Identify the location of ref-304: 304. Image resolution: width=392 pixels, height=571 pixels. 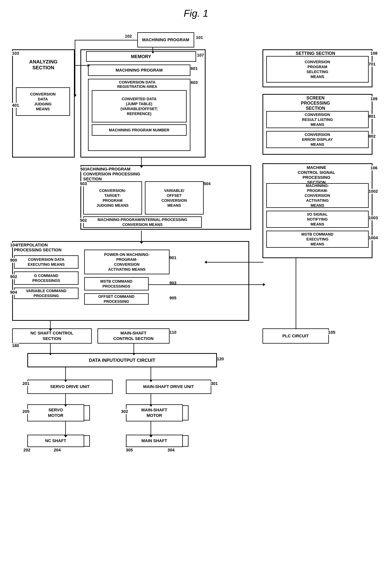
(171, 450).